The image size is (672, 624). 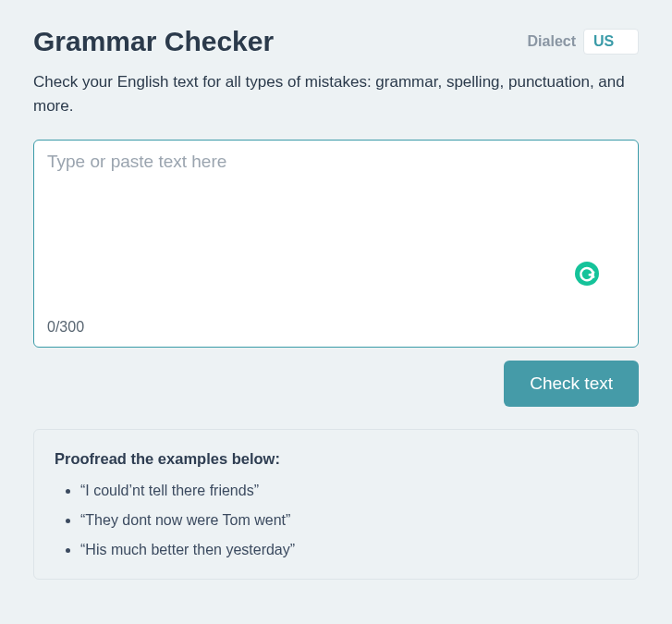 I want to click on grammarly-icon, so click(x=587, y=274).